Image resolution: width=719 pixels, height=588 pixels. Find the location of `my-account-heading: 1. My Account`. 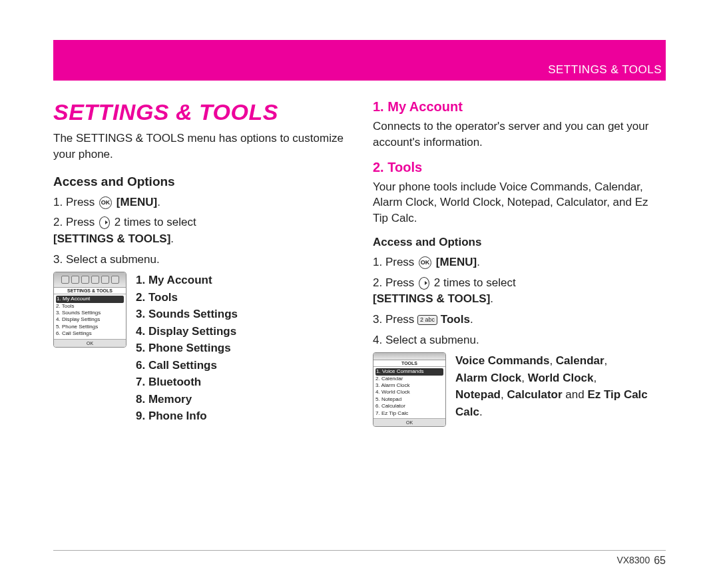

my-account-heading: 1. My Account is located at coordinates (519, 107).